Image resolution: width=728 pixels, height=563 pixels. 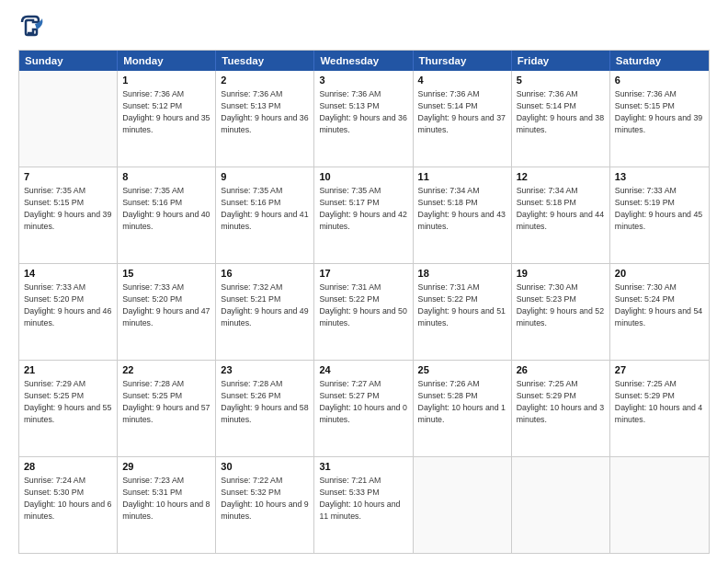 I want to click on calendar-cell: 27Sunrise: 7:25 AMSunset: 5:29 PMDayligh…, so click(x=660, y=408).